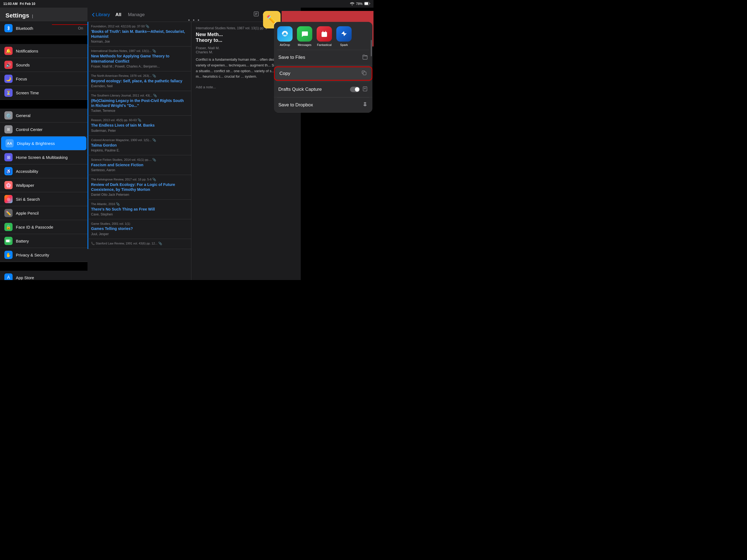 The image size is (747, 560). Describe the element at coordinates (139, 209) in the screenshot. I see `article-title: There's No Such Thing as Free Will` at that location.